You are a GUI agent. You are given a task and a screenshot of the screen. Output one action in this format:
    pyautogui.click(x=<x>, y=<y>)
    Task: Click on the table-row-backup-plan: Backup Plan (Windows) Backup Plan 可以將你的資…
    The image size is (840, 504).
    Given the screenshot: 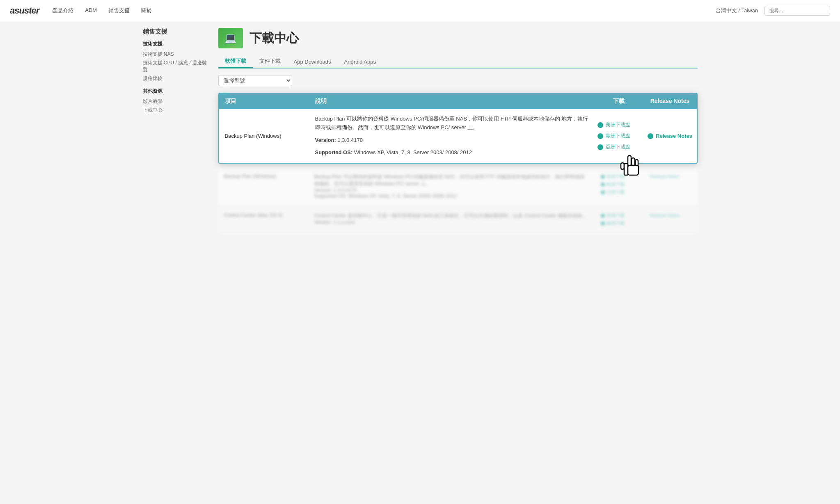 What is the action you would take?
    pyautogui.click(x=458, y=136)
    